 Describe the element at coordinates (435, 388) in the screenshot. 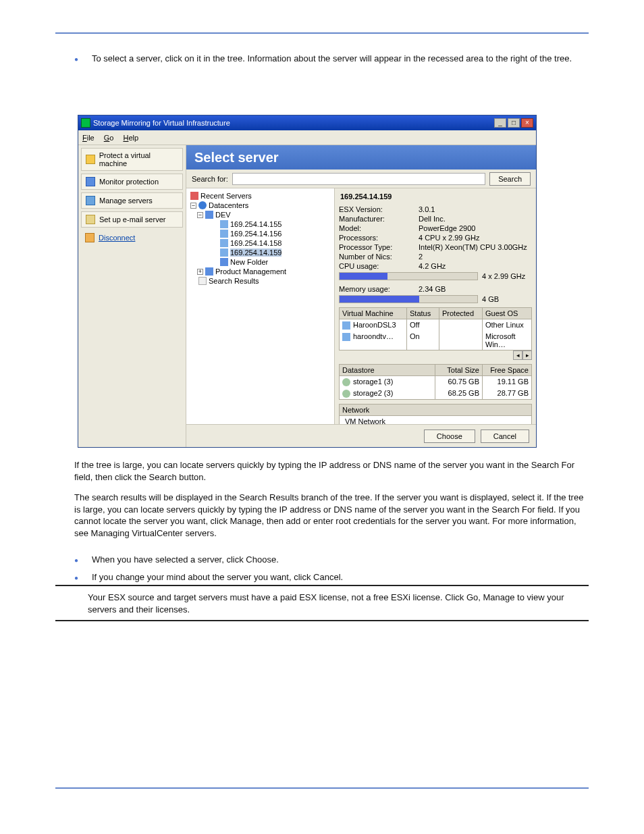

I see `ds-table-body: storage1 (3) 60.75 GB 19.11 GB storage2 …` at that location.